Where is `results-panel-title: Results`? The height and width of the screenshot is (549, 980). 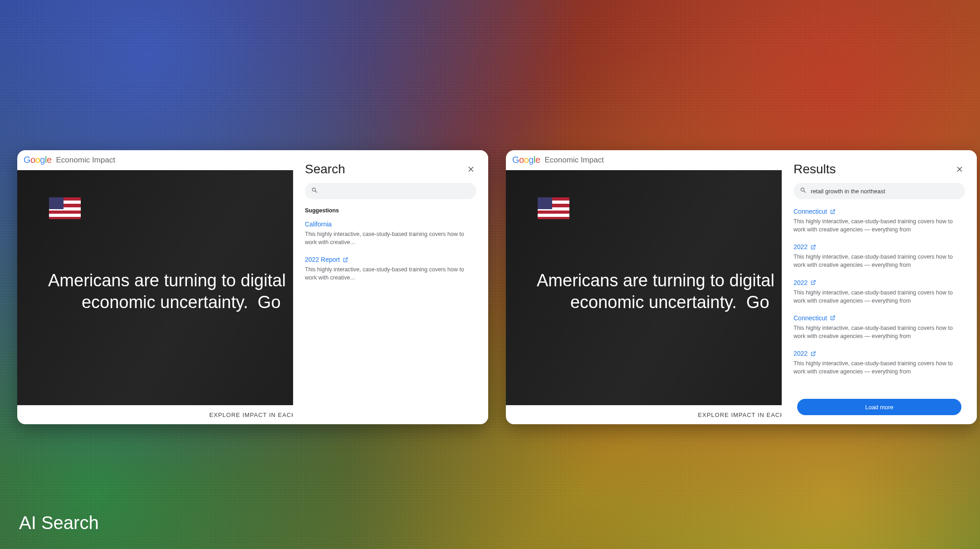
results-panel-title: Results is located at coordinates (815, 169).